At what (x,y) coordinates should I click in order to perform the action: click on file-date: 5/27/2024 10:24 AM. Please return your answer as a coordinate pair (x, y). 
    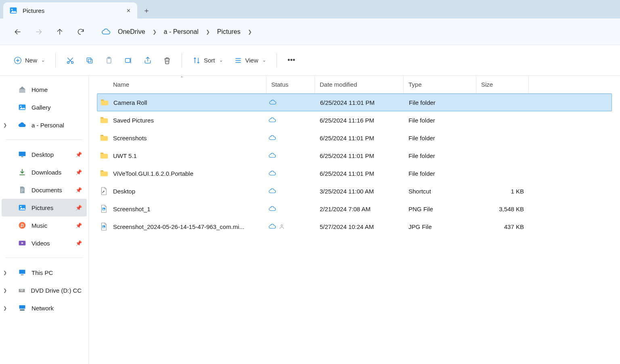
    Looking at the image, I should click on (359, 227).